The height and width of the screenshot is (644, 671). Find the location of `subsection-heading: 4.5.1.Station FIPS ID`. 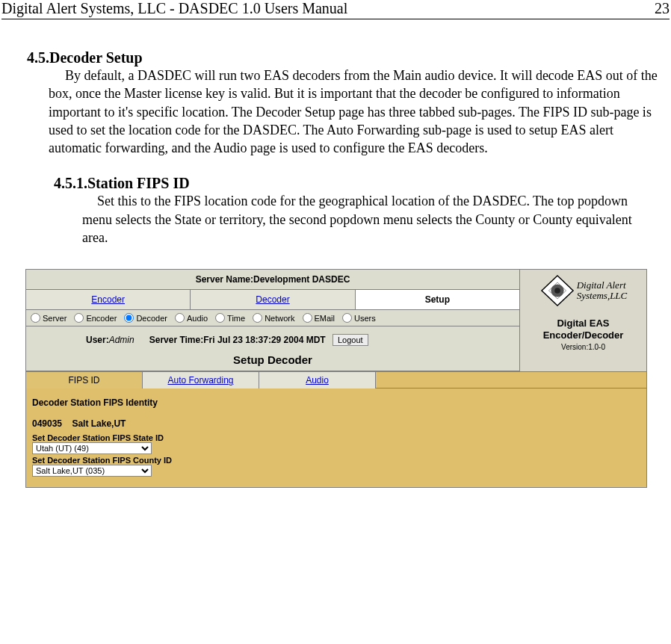

subsection-heading: 4.5.1.Station FIPS ID is located at coordinates (362, 184).